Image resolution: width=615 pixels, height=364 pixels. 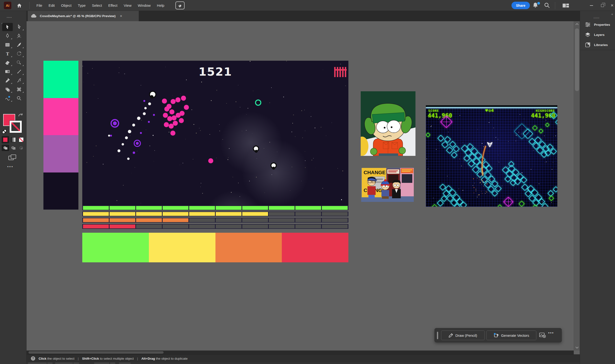 I want to click on zoom-tool, so click(x=19, y=98).